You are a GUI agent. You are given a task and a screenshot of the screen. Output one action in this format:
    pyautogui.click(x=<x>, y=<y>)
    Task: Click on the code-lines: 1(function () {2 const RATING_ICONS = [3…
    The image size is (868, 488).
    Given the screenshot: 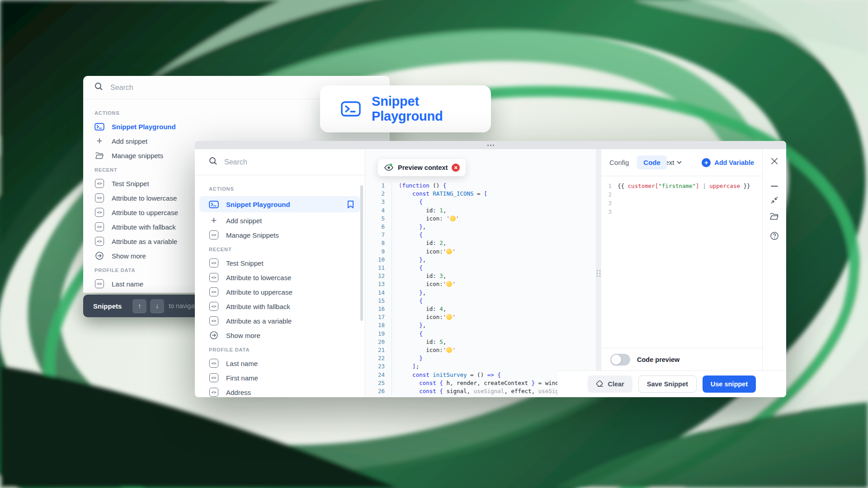 What is the action you would take?
    pyautogui.click(x=481, y=288)
    